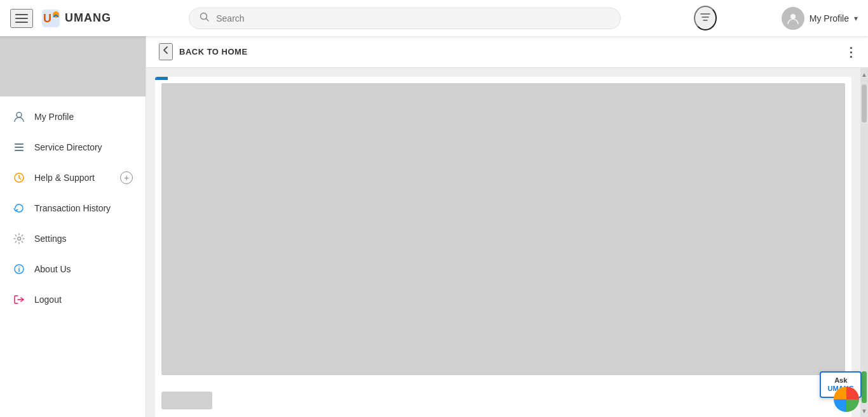  What do you see at coordinates (72, 300) in the screenshot?
I see `sidebar-item-logout: Logout` at bounding box center [72, 300].